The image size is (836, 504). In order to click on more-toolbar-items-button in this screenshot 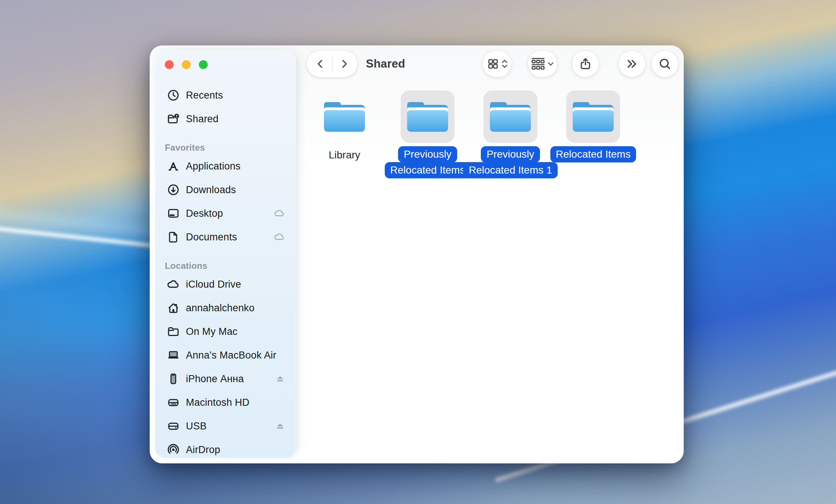, I will do `click(632, 64)`.